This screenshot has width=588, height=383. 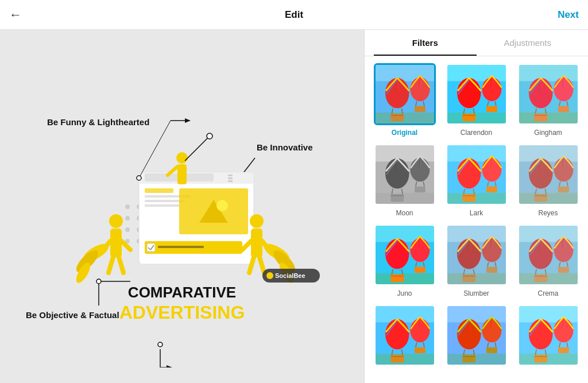 I want to click on svg-text: ADVERTISING, so click(x=183, y=312).